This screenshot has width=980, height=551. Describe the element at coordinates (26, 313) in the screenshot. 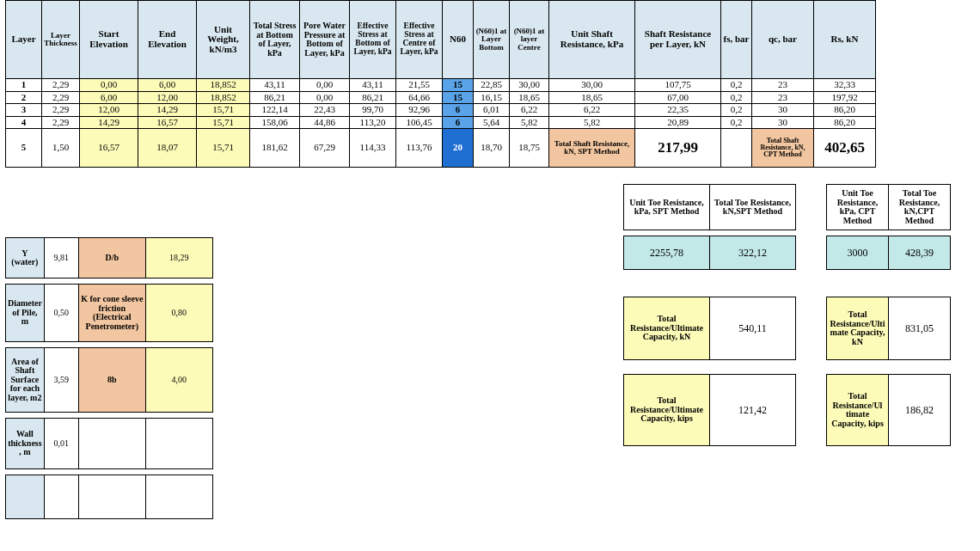

I see `label-diameter: Diameter of Pile, m` at that location.